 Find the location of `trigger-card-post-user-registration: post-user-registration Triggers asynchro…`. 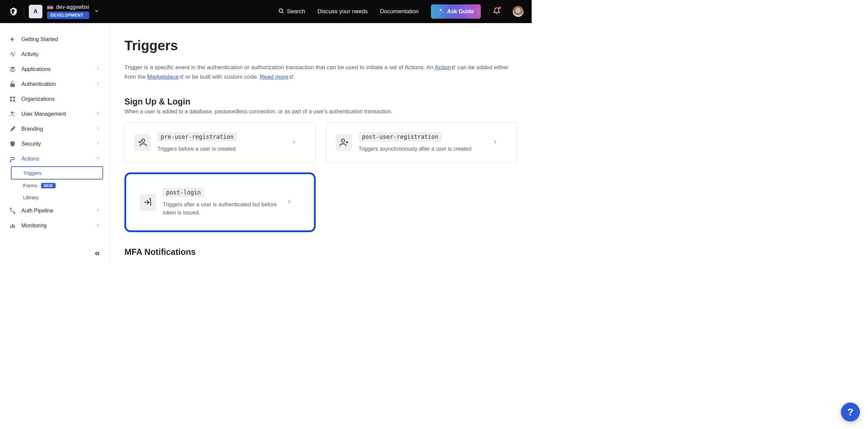

trigger-card-post-user-registration: post-user-registration Triggers asynchro… is located at coordinates (421, 143).